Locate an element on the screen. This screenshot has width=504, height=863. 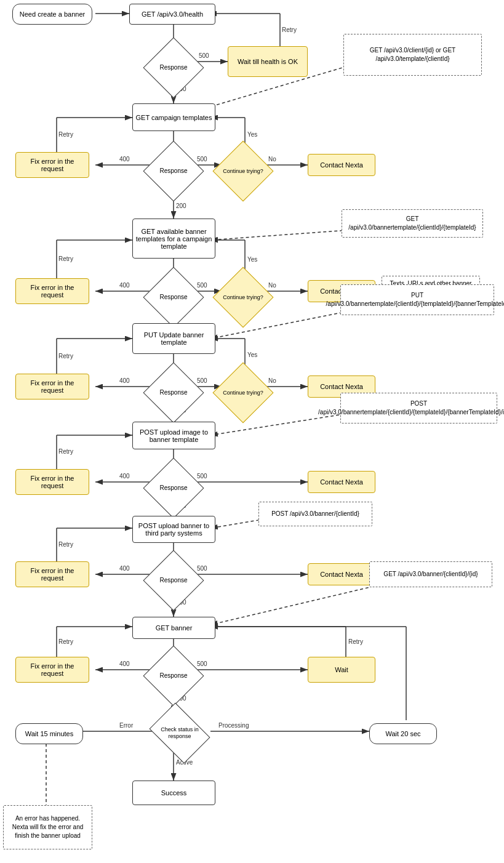
fix-error1-label: Fix error in the request is located at coordinates (52, 165).